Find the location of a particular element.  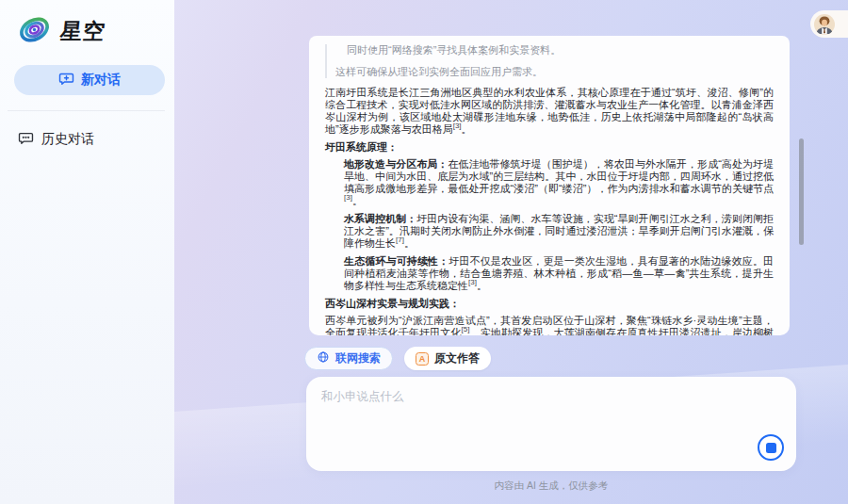

web-search-button: 联网搜索 is located at coordinates (349, 358).